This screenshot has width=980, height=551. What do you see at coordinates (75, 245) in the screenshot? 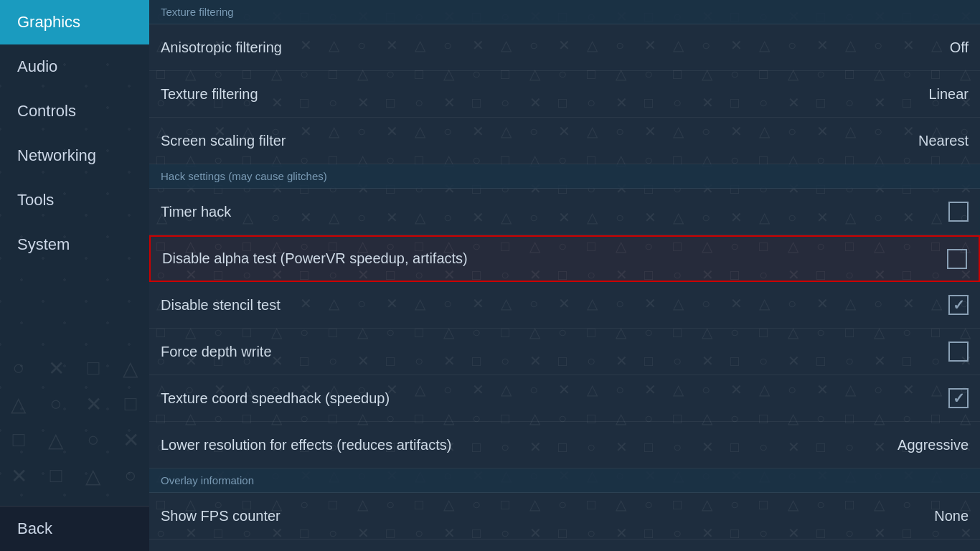
I see `sidebar-item-system: System` at bounding box center [75, 245].